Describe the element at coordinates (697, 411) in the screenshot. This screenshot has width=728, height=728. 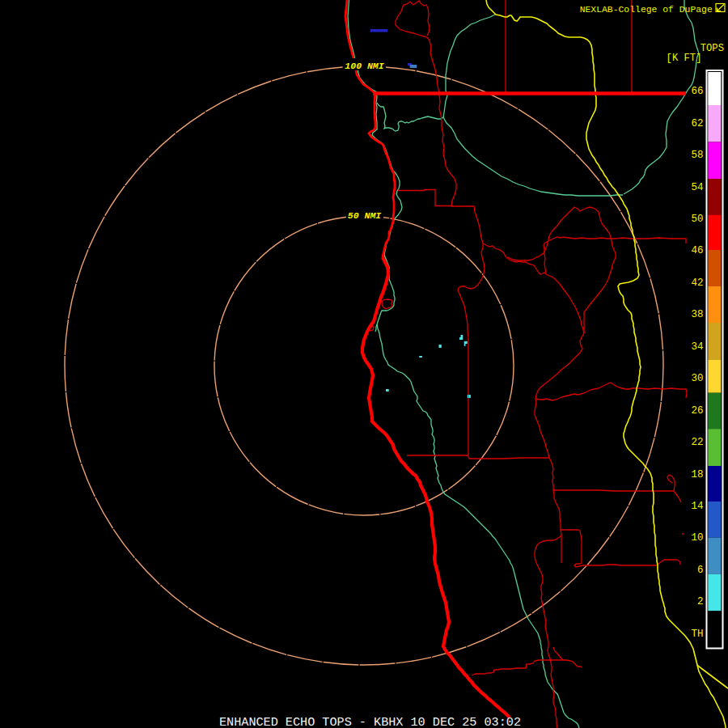
I see `svg-text: 26` at that location.